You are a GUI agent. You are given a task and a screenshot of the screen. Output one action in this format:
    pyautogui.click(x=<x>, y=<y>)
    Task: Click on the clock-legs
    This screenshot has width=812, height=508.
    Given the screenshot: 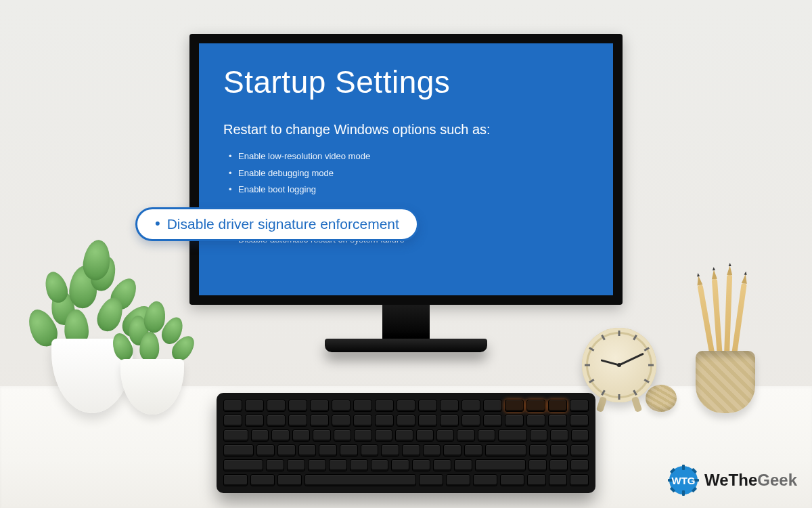 What is the action you would take?
    pyautogui.click(x=619, y=406)
    